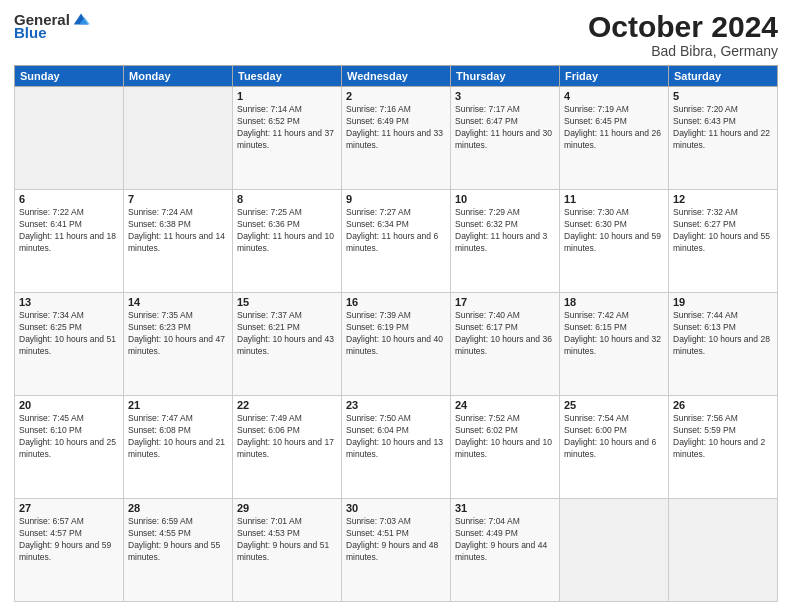  Describe the element at coordinates (724, 344) in the screenshot. I see `table-row: 19Sunrise: 7:44 AM Sunset: 6:13 PM Dayli…` at that location.